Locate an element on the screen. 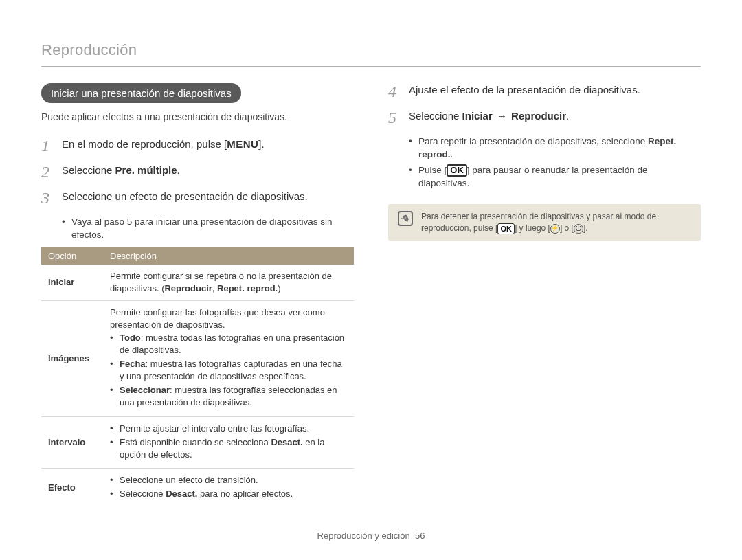  li-b: Seleccionar is located at coordinates (144, 390).